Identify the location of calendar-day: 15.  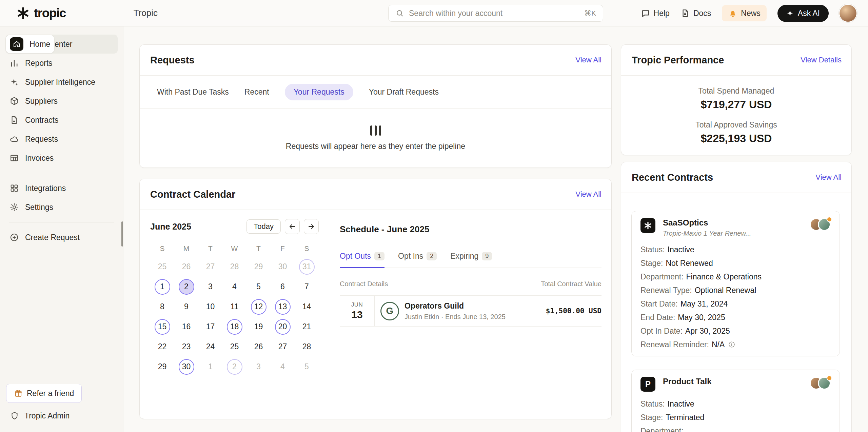
(162, 327).